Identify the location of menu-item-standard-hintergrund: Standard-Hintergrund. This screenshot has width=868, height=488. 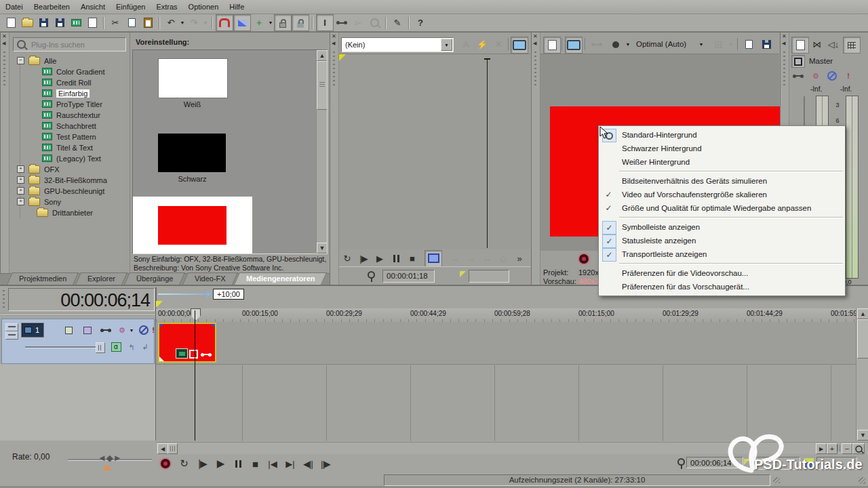
(722, 135).